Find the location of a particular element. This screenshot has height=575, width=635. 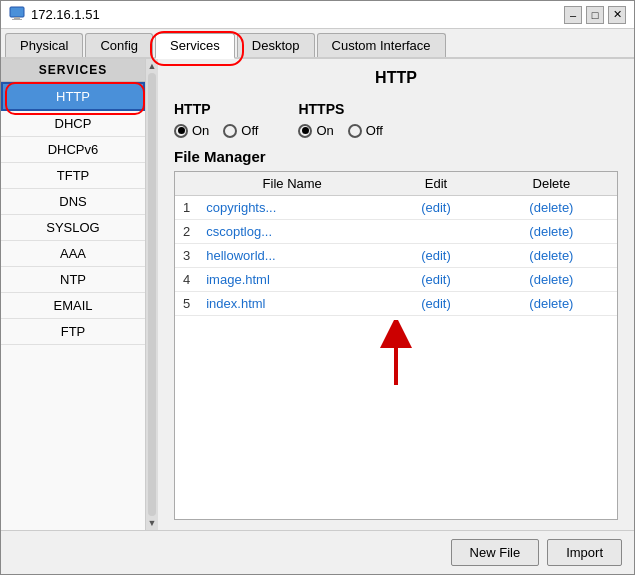

table-row: 2cscoptlog...(delete) is located at coordinates (396, 232).